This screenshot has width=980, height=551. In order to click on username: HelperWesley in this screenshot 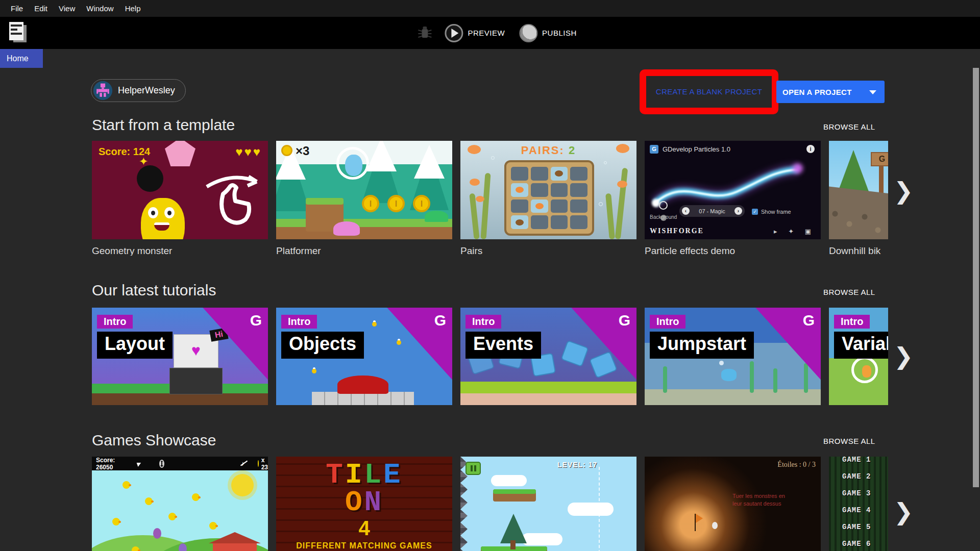, I will do `click(146, 91)`.